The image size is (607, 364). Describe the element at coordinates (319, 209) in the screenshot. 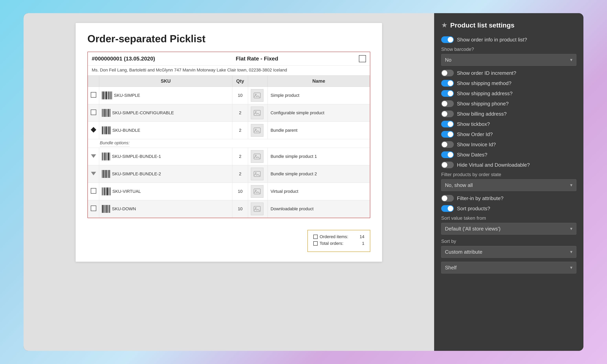

I see `row-name: Downloadable product` at that location.